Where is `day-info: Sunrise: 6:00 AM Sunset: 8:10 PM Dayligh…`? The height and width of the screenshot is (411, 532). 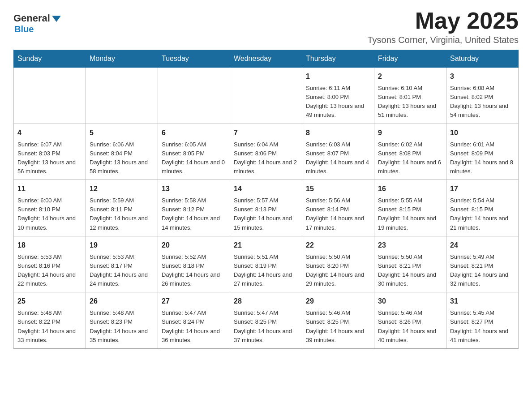
day-info: Sunrise: 6:00 AM Sunset: 8:10 PM Dayligh… is located at coordinates (50, 214).